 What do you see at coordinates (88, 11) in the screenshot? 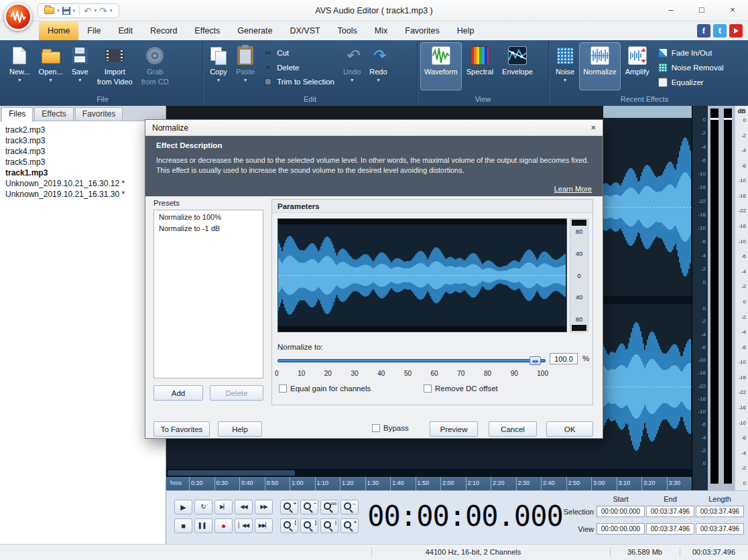
I see `undo-icon: ↶` at bounding box center [88, 11].